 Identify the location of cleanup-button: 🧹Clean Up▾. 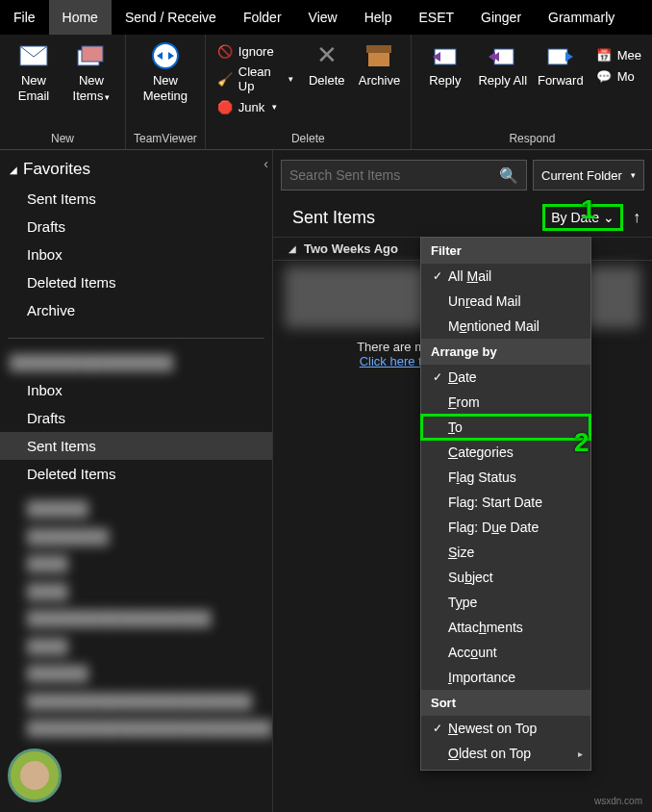
(256, 79).